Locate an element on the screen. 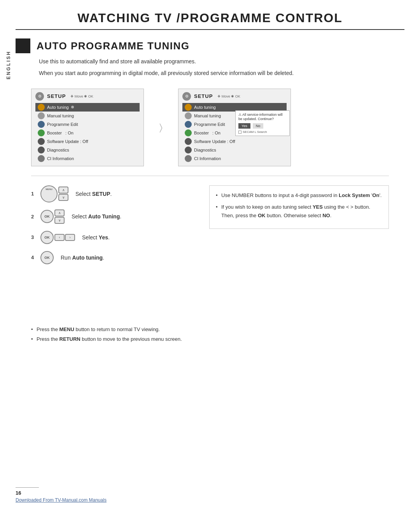 This screenshot has width=420, height=511. setup-hint-right: ❖ Move ✱ OK is located at coordinates (229, 96).